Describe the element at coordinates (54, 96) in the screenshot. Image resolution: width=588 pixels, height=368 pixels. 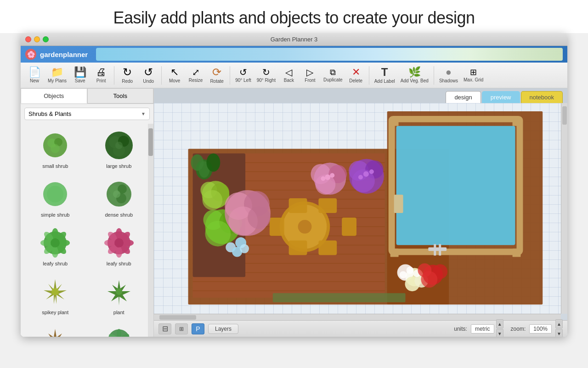
I see `sidebar-tab-objects: Objects` at that location.